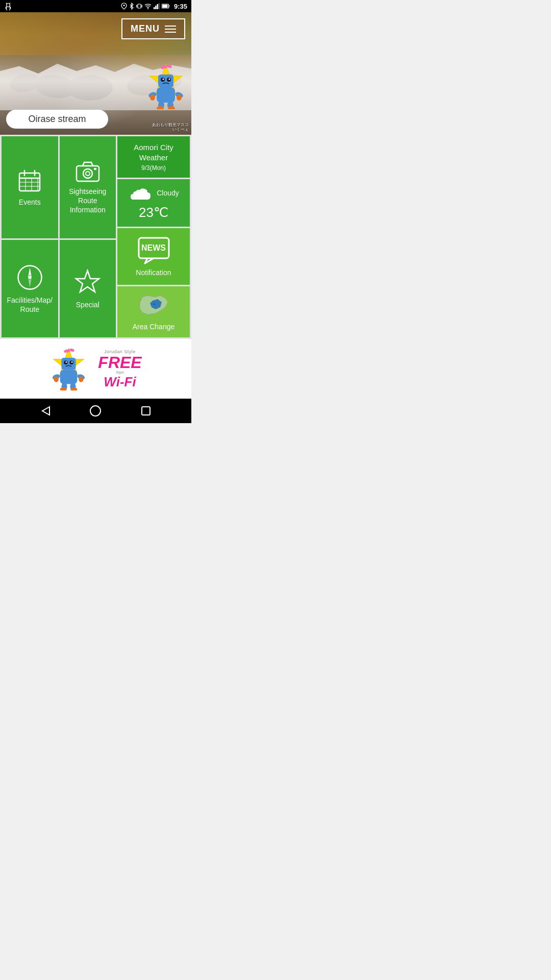 Image resolution: width=551 pixels, height=980 pixels. I want to click on weather-condition-label: Cloudy, so click(168, 193).